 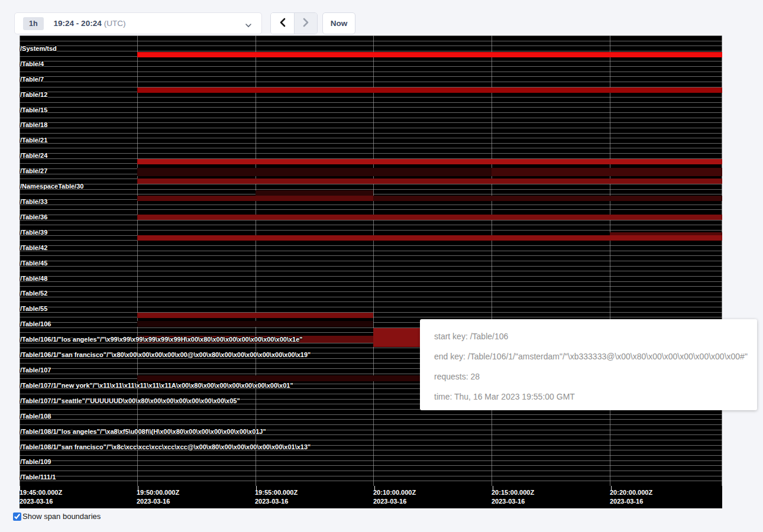 What do you see at coordinates (596, 377) in the screenshot?
I see `tooltip-requests: requests: 28` at bounding box center [596, 377].